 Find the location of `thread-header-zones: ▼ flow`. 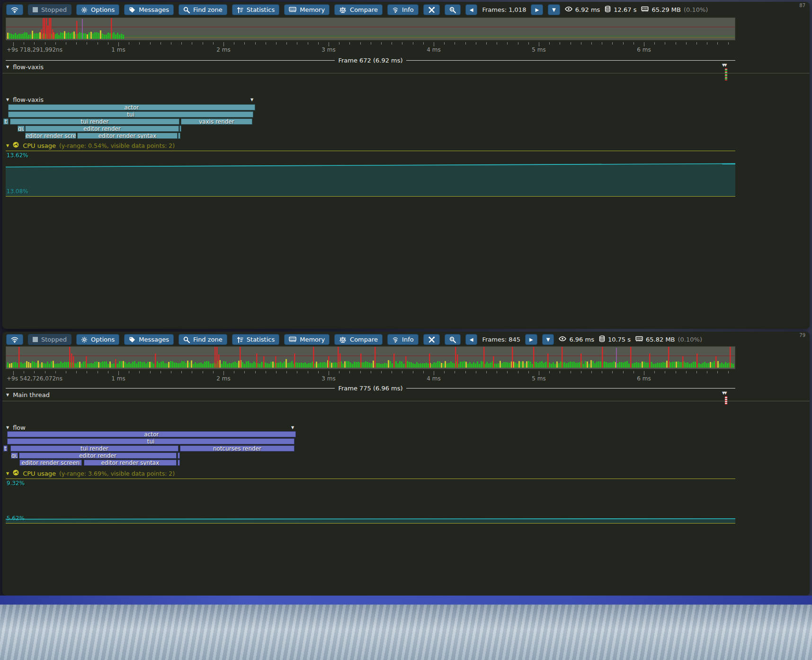

thread-header-zones: ▼ flow is located at coordinates (16, 427).